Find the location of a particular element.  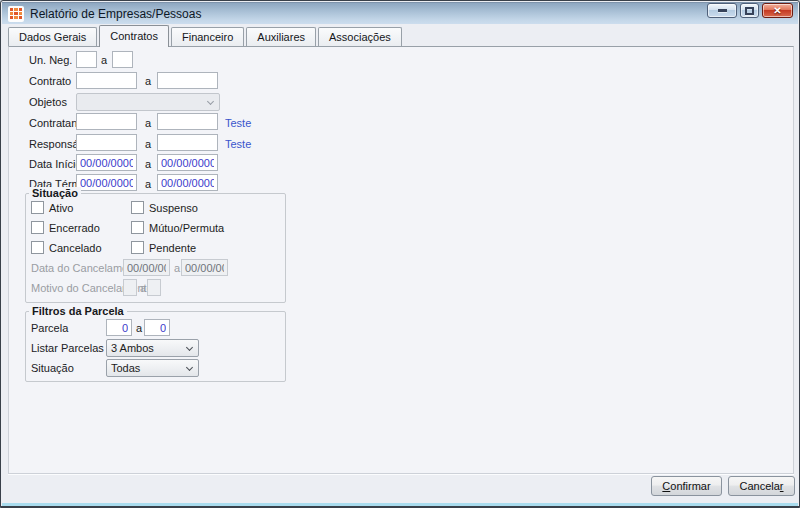

contrato-to-input is located at coordinates (188, 80).